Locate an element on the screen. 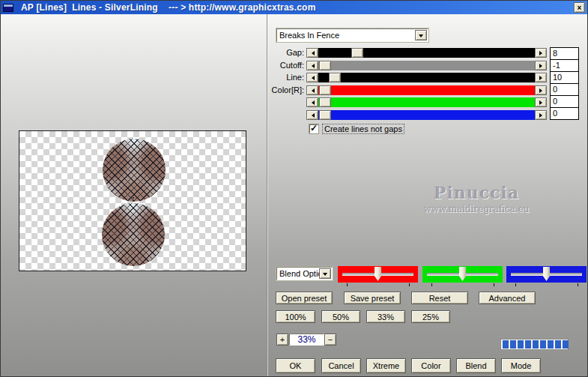 The image size is (588, 377). preview-shape-bottom is located at coordinates (133, 235).